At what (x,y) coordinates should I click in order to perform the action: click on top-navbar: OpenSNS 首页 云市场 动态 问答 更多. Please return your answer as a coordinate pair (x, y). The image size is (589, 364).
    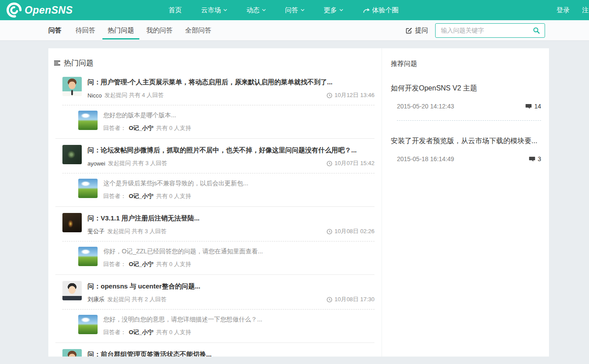
    Looking at the image, I should click on (294, 10).